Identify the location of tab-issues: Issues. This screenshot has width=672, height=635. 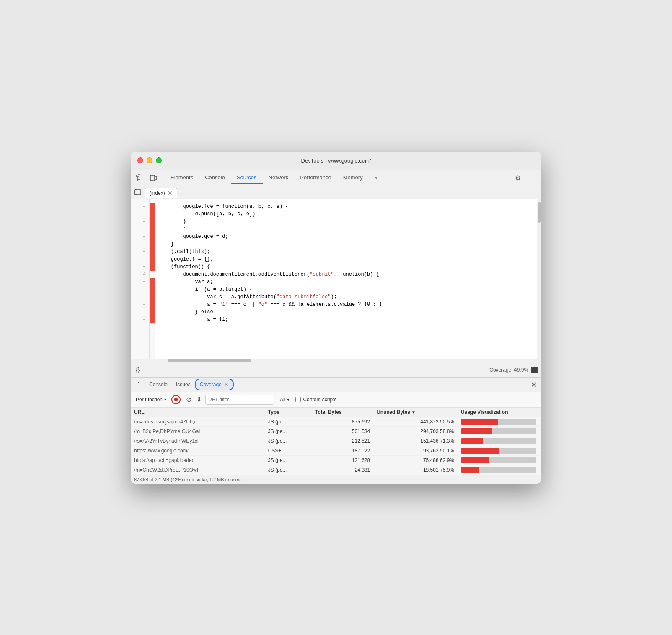
(184, 385).